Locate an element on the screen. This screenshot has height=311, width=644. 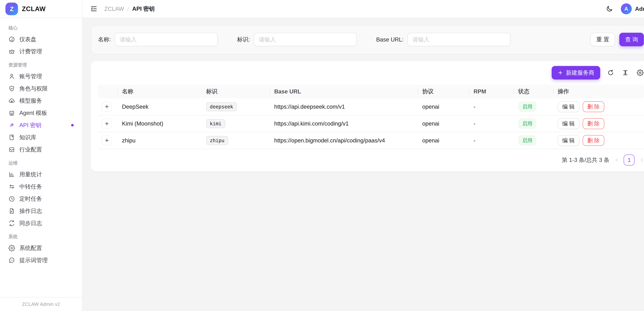
sidebar-item-operation-logs: 操作日志 is located at coordinates (41, 211).